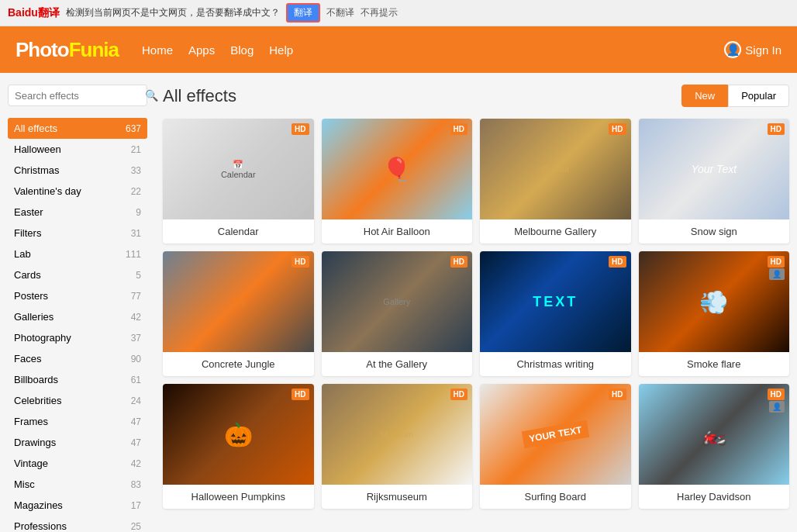  Describe the element at coordinates (157, 50) in the screenshot. I see `nav-home: Home` at that location.